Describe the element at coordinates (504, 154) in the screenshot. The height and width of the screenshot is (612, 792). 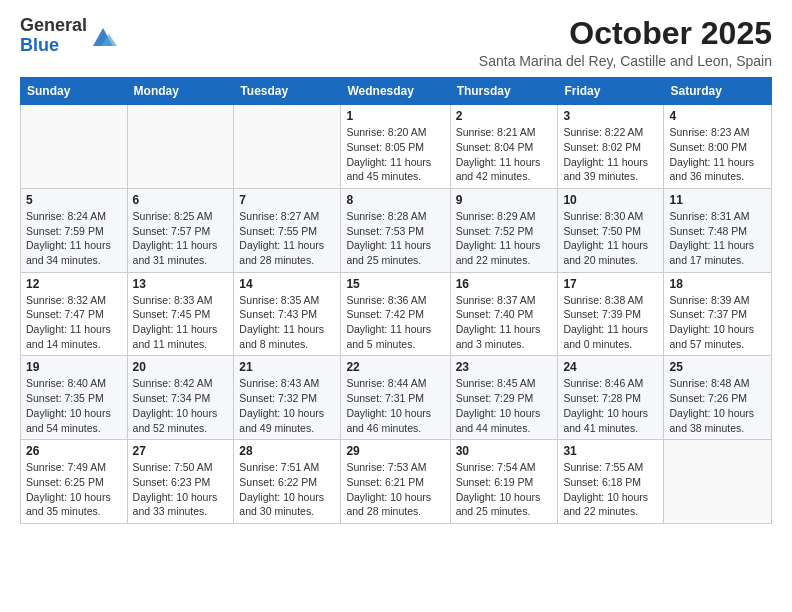
I see `day-info: Sunrise: 8:21 AMSunset: 8:04 PMDaylight:…` at that location.